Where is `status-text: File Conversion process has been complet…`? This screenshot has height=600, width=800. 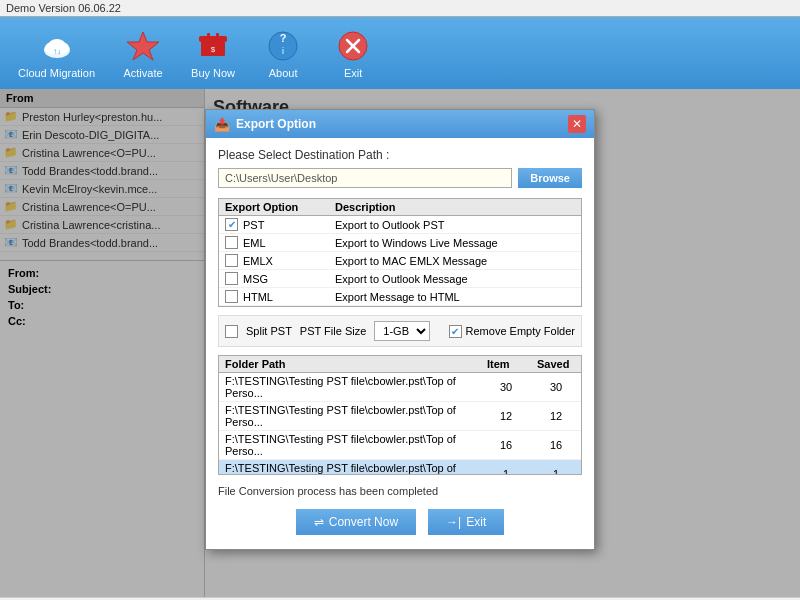
status-text: File Conversion process has been complet… is located at coordinates (400, 491).